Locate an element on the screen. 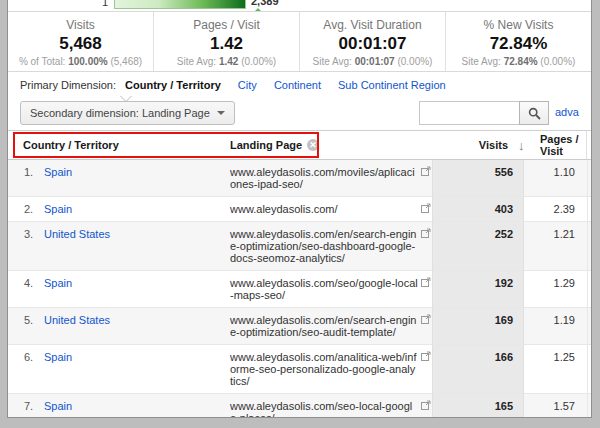 The height and width of the screenshot is (428, 600). scorecard-subtext: % of Total: 100.00% (5,468) is located at coordinates (80, 62).